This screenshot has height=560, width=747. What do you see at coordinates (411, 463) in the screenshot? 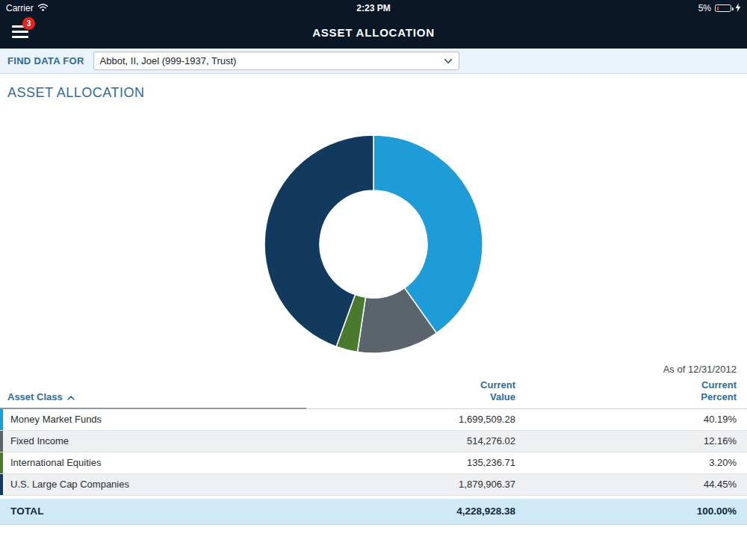
I see `current-value-cell: 135,236.71` at bounding box center [411, 463].